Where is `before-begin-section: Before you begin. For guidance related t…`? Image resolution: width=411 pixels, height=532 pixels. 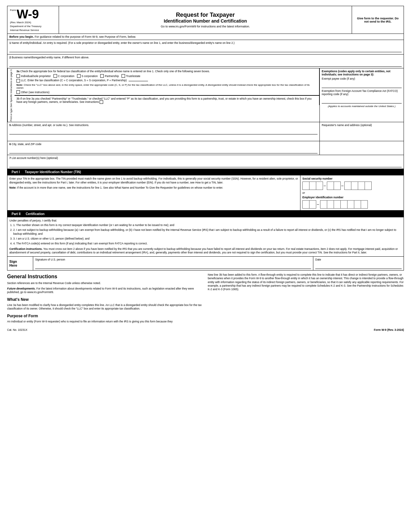 before-begin-section: Before you begin. For guidance related t… is located at coordinates (206, 37).